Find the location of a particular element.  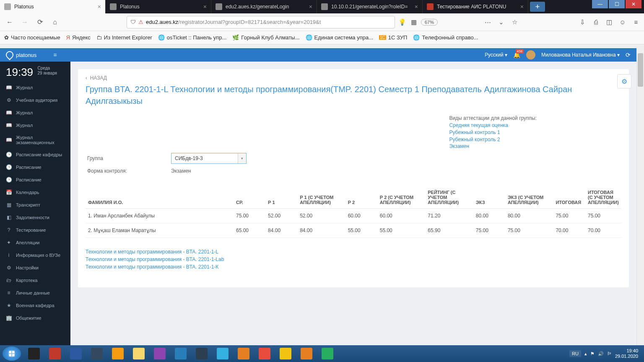

attestation-link: Средняя текущая оценка is located at coordinates (493, 126).